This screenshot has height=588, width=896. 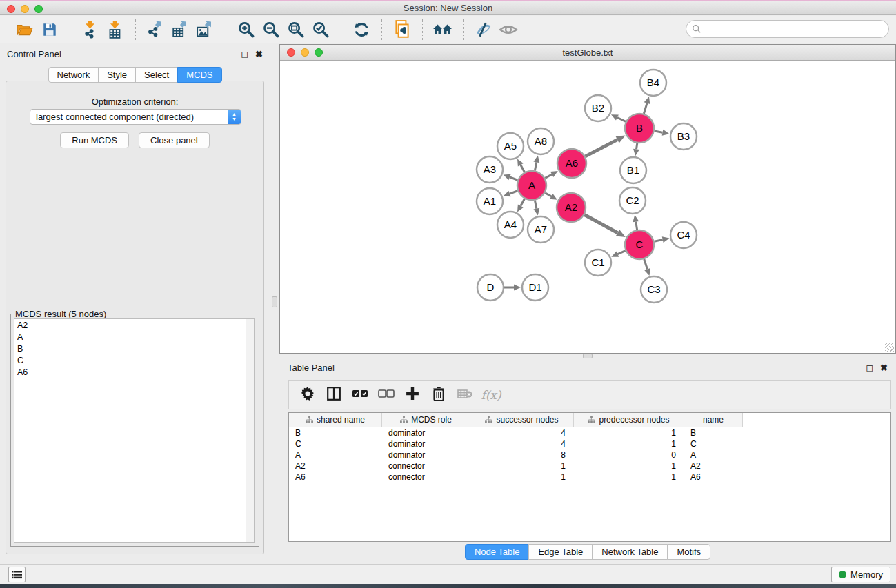 What do you see at coordinates (541, 141) in the screenshot?
I see `node-A8: A8` at bounding box center [541, 141].